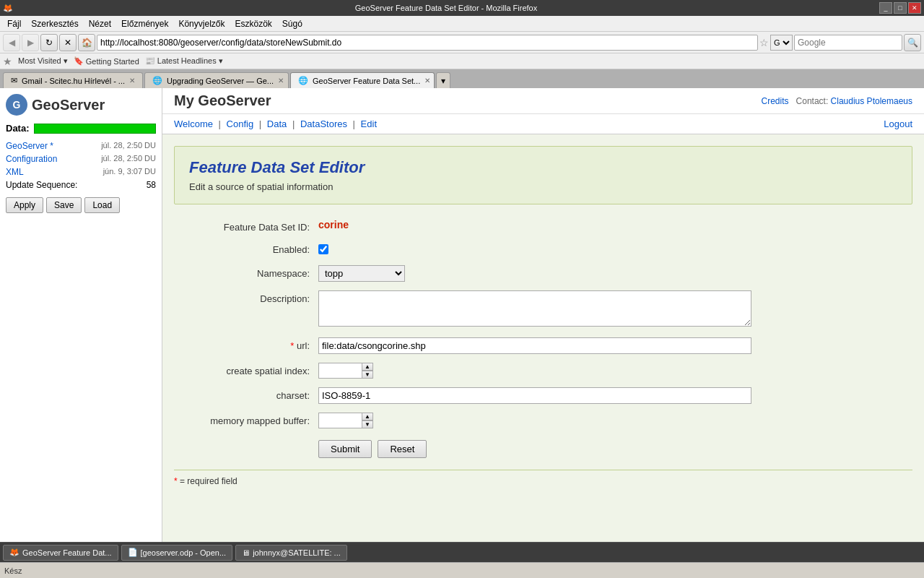  Describe the element at coordinates (7, 61) in the screenshot. I see `bookmarks-icon: ★` at that location.